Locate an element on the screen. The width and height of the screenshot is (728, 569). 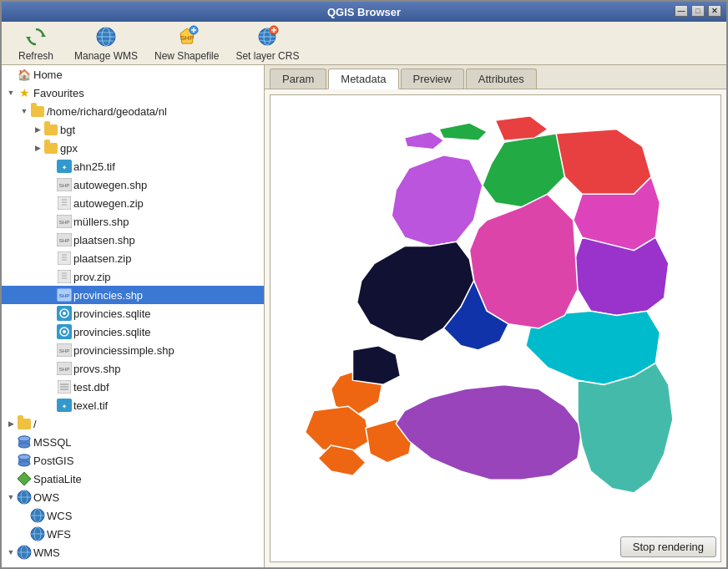
sidebar-item-wms-brt: WMS brt is located at coordinates (133, 565).